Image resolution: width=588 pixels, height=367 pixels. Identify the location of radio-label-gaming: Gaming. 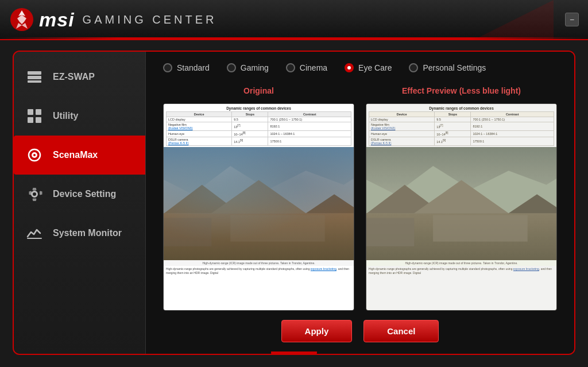
(255, 68).